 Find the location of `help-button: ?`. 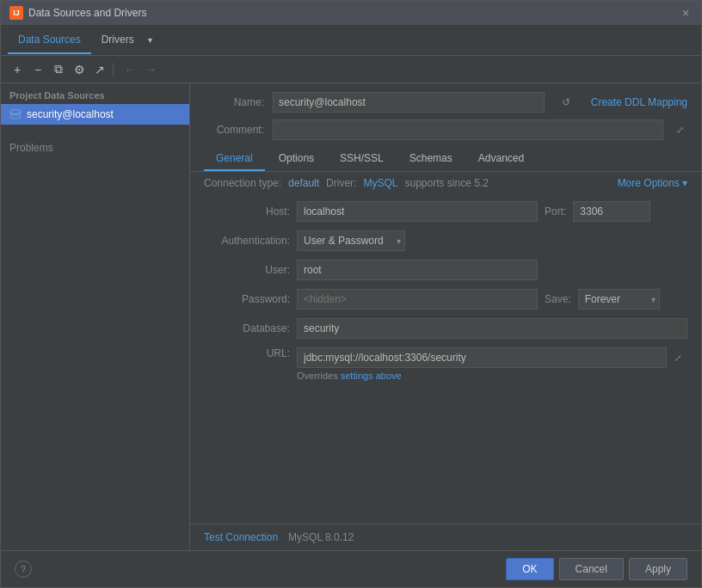

help-button: ? is located at coordinates (23, 569).